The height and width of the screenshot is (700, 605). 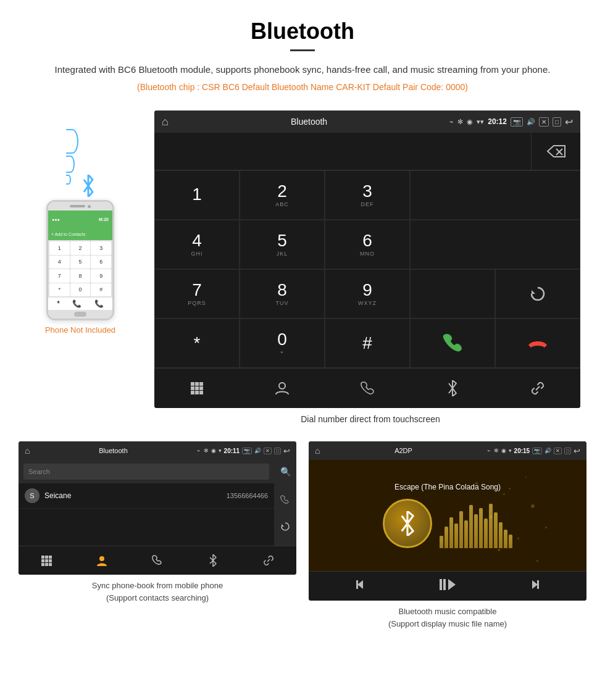 I want to click on phone-camera-dot, so click(x=89, y=206).